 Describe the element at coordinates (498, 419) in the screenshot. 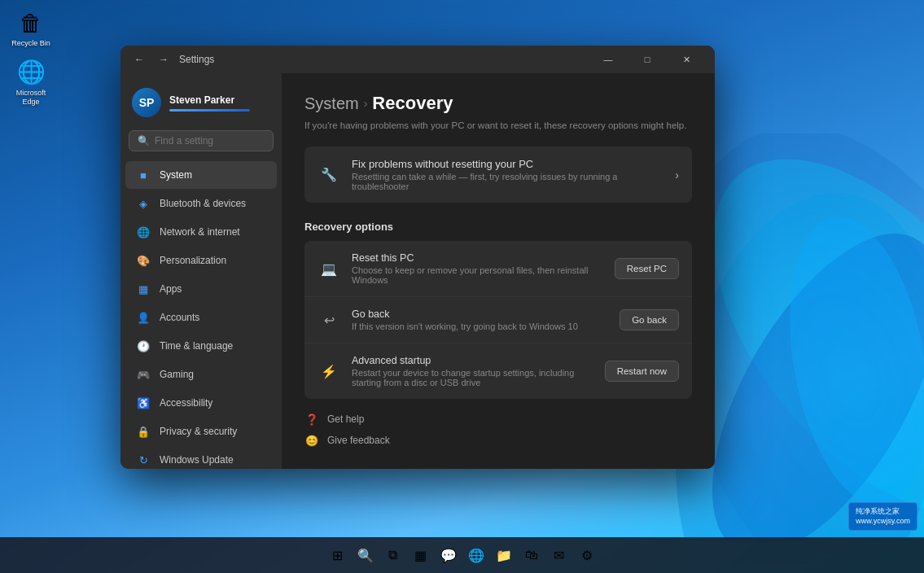

I see `bottom-link-get-help: ❓ Get help` at that location.